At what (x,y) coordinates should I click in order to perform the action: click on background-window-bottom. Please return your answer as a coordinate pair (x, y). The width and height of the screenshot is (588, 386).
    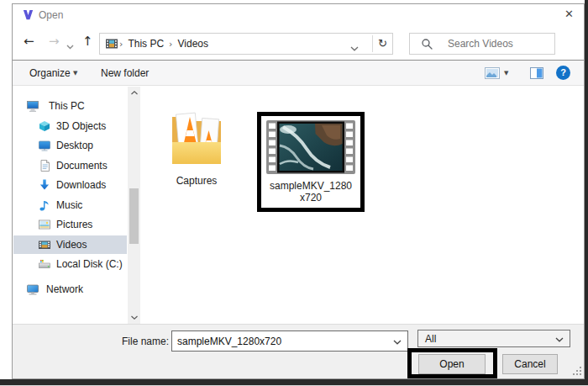
    Looking at the image, I should click on (294, 382).